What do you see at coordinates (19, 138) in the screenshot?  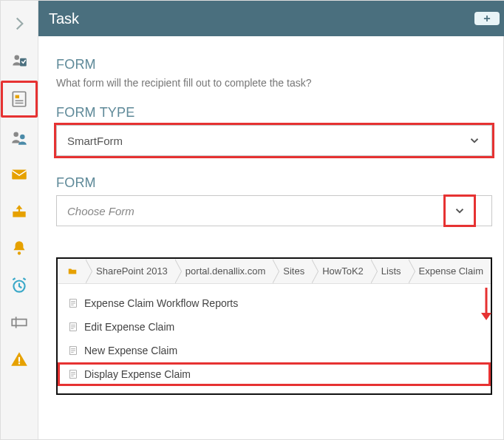 I see `nav-recipients` at bounding box center [19, 138].